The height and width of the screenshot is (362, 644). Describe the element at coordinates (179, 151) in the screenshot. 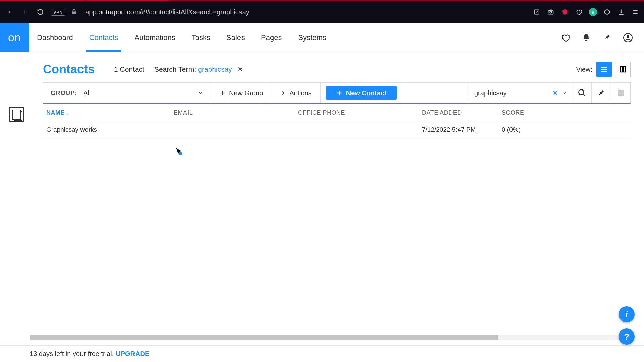

I see `cursor-icon` at that location.